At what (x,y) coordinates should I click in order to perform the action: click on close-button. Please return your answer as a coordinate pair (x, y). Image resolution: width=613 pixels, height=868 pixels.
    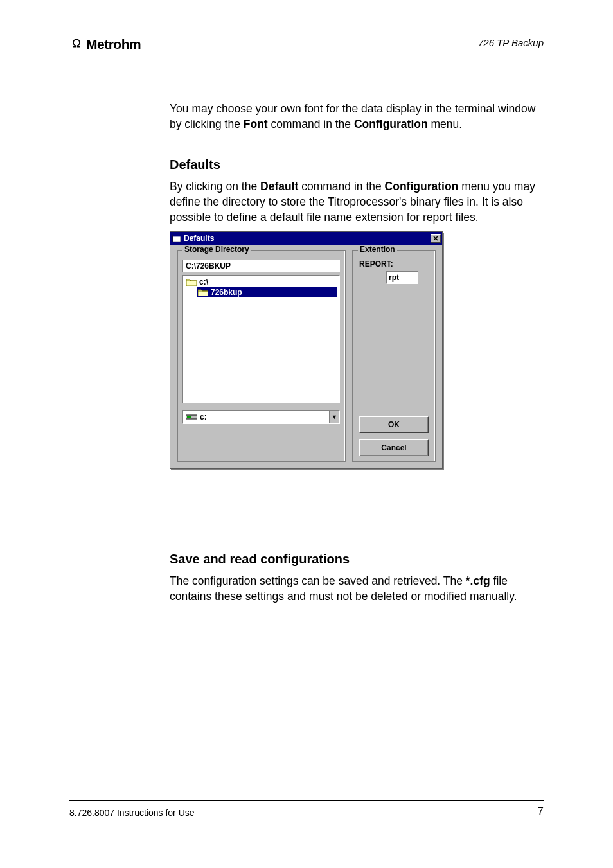
    Looking at the image, I should click on (436, 238).